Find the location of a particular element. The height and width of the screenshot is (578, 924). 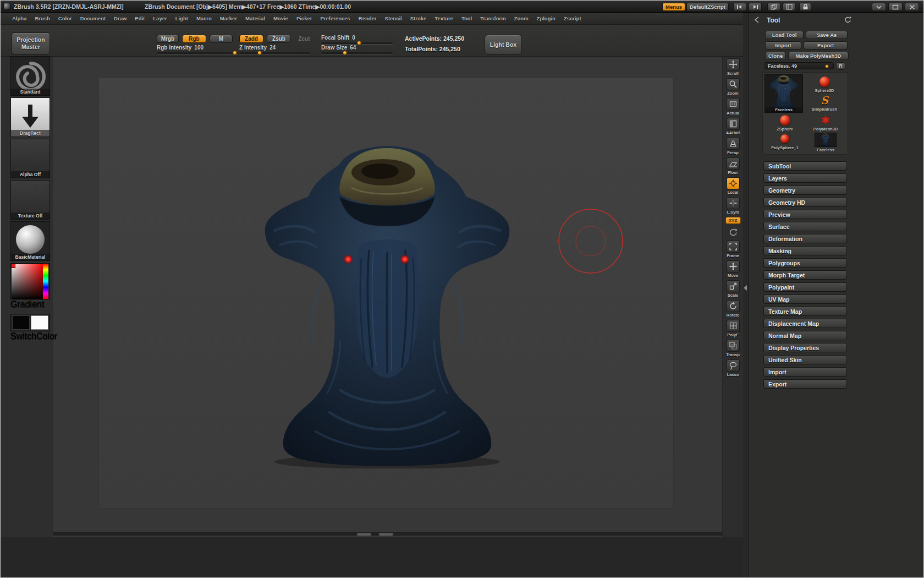

layout-icon is located at coordinates (789, 7).